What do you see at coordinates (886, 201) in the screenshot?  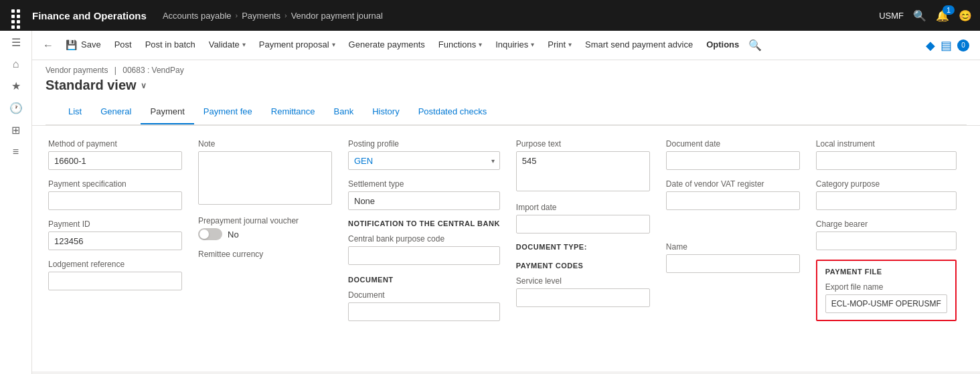 I see `category-purpose-input` at bounding box center [886, 201].